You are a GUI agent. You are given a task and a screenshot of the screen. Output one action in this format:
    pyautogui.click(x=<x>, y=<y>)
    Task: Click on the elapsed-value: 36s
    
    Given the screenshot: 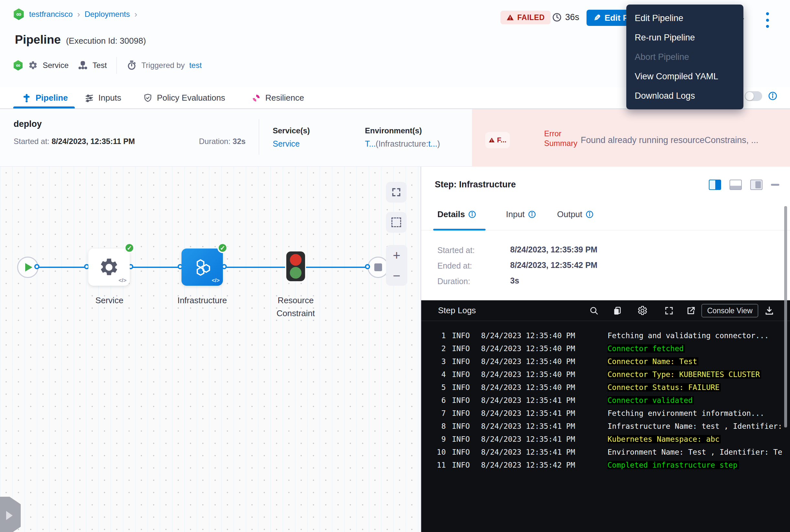 What is the action you would take?
    pyautogui.click(x=572, y=17)
    